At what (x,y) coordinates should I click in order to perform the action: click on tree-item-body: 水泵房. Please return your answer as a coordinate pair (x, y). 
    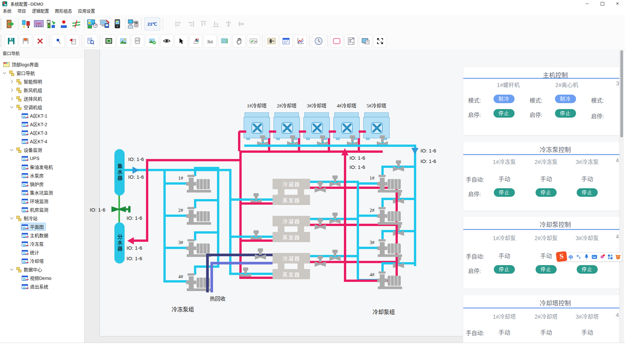
    Looking at the image, I should click on (33, 175).